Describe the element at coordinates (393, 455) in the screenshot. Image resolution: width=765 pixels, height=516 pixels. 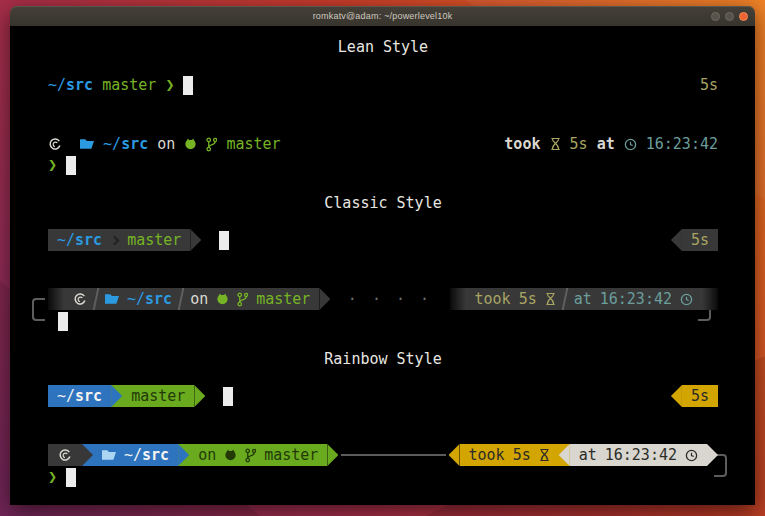
I see `gap-filler-line` at that location.